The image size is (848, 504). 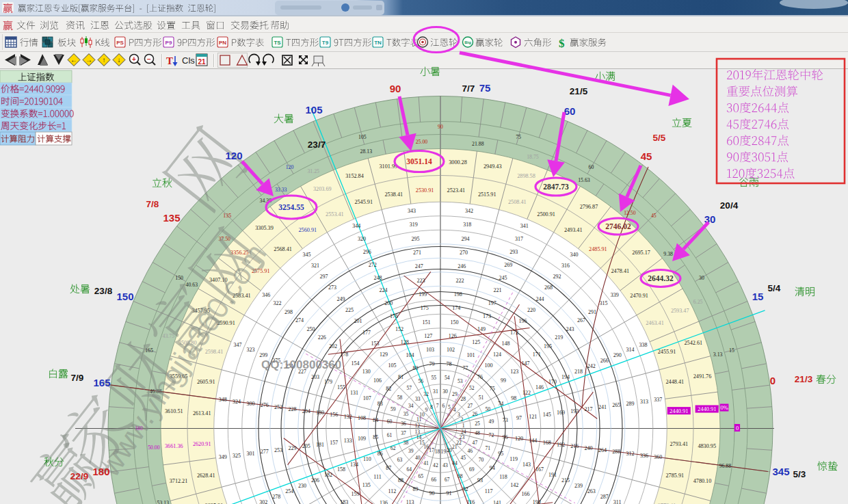 What do you see at coordinates (356, 226) in the screenshot?
I see `svg-text: 344` at bounding box center [356, 226].